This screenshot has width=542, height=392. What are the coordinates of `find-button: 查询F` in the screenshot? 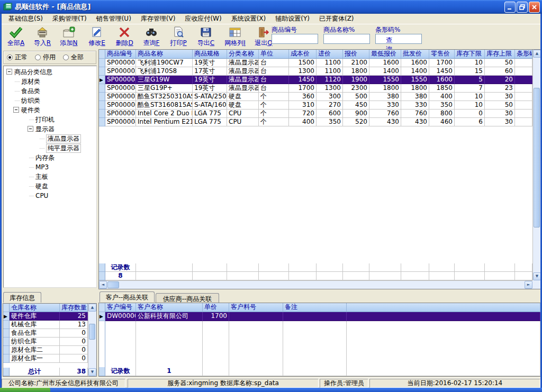 It's located at (151, 37).